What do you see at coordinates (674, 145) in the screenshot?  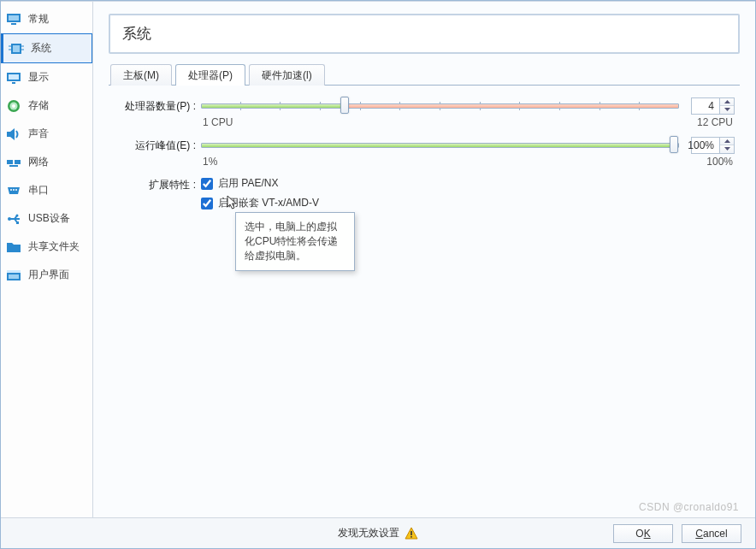 I see `execution-cap-slider-thumb` at bounding box center [674, 145].